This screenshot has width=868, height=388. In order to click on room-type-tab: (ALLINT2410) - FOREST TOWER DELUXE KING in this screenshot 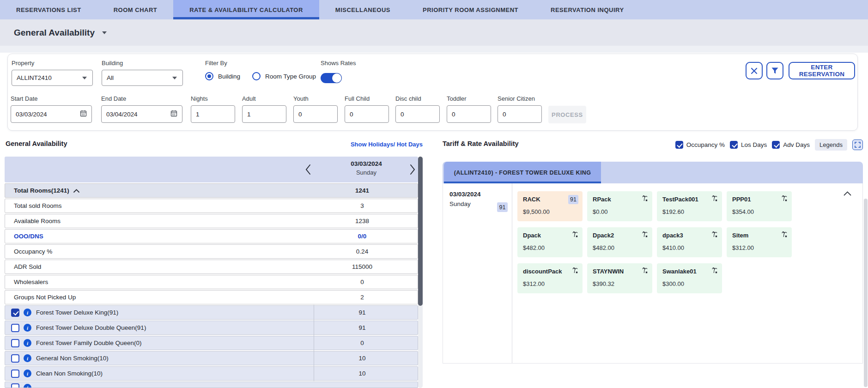, I will do `click(522, 173)`.